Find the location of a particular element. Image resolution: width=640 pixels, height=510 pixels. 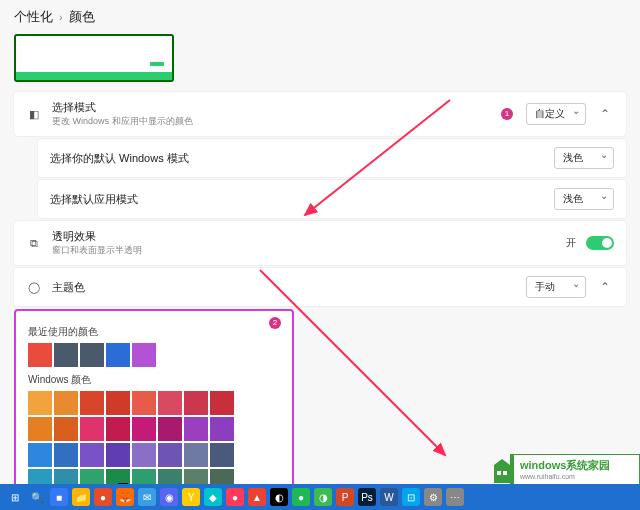

accent-title: 主题色 is located at coordinates (284, 288).